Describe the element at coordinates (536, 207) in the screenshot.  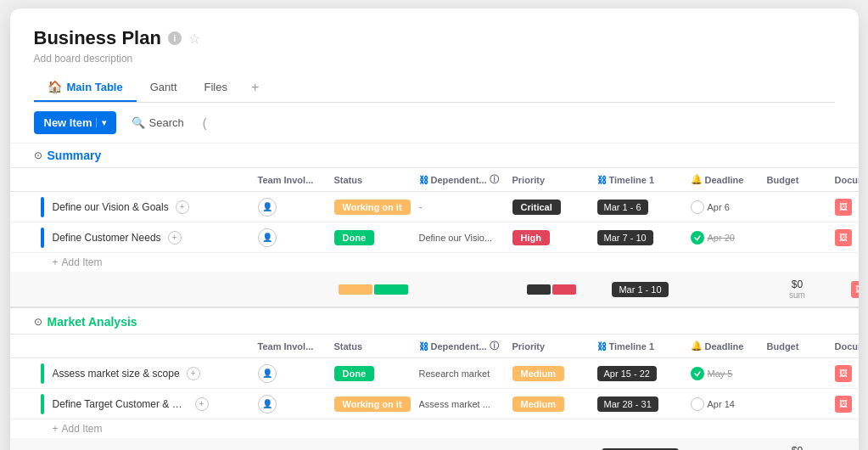
I see `priority-badge: Critical` at that location.